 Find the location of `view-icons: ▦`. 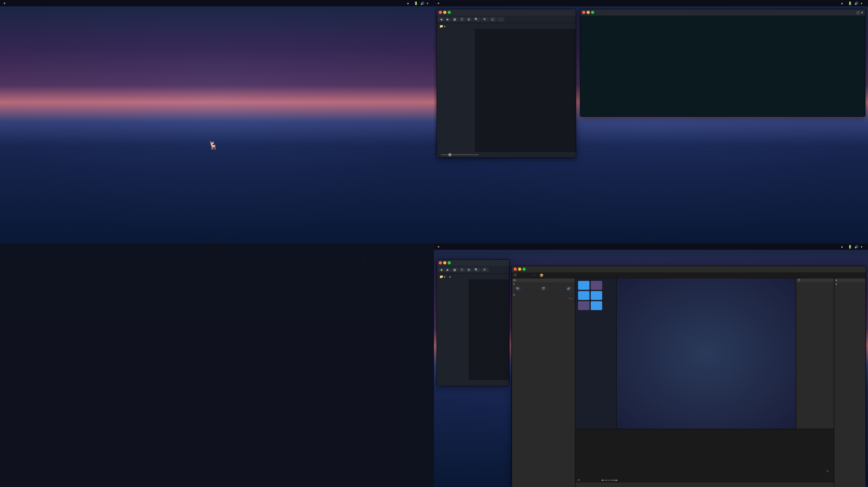

view-icons: ▦ is located at coordinates (455, 20).